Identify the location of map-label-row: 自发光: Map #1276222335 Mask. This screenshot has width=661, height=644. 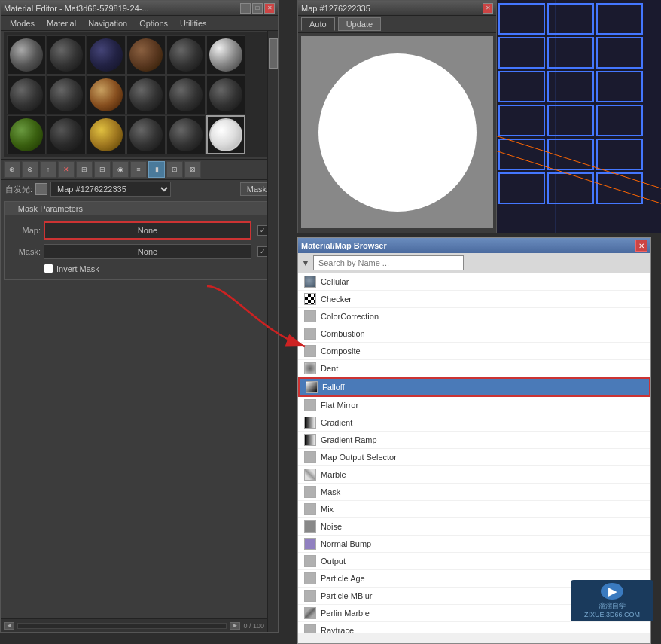
(139, 189).